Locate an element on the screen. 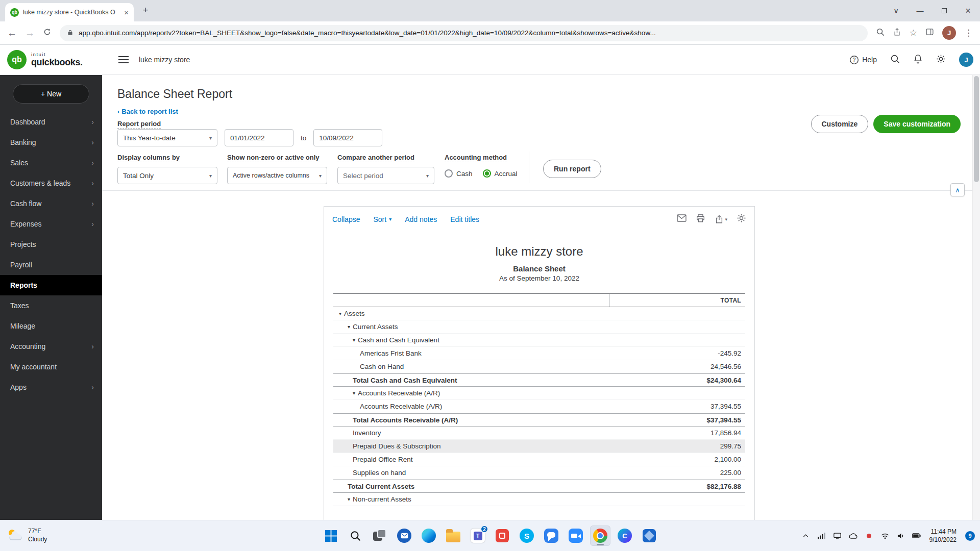 This screenshot has height=551, width=980. report-row: ▾Current Assets is located at coordinates (539, 327).